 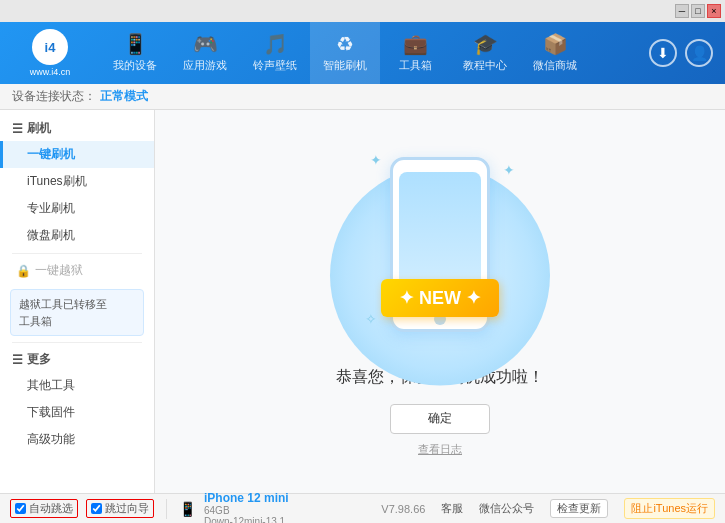 What do you see at coordinates (416, 44) in the screenshot?
I see `toolbox-icon: 💼` at bounding box center [416, 44].